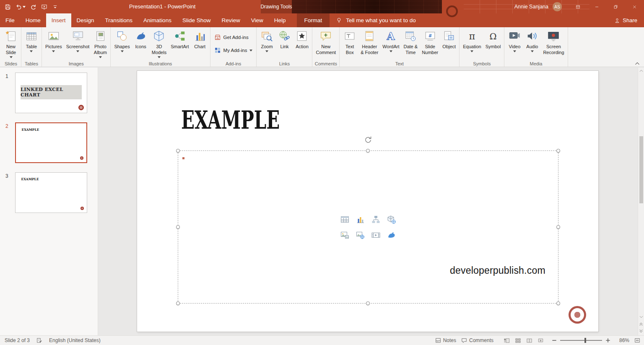 This screenshot has height=345, width=644. I want to click on ribbon-button-header-footer: Header& Footer, so click(369, 42).